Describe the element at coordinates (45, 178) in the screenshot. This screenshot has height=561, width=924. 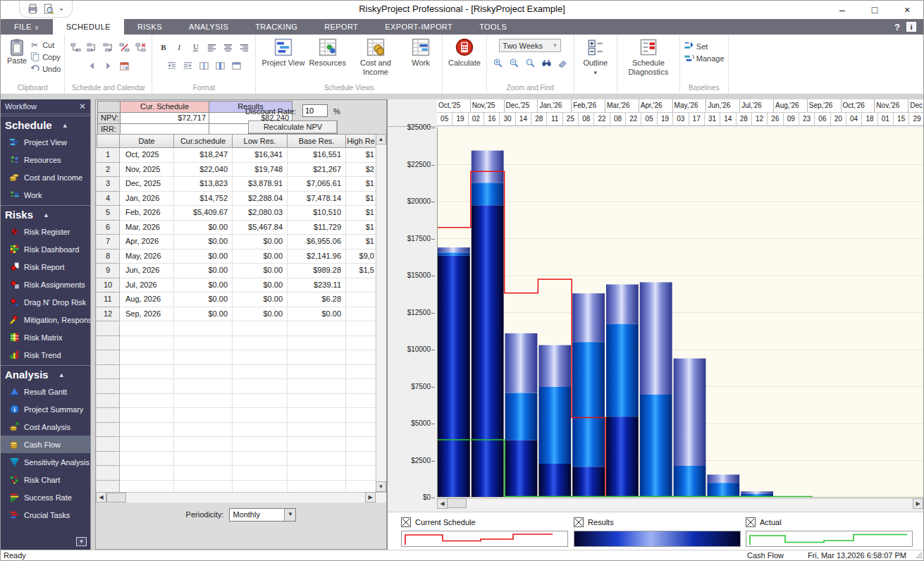
I see `sidebar-item-cost-and-income: Cost and Income` at that location.